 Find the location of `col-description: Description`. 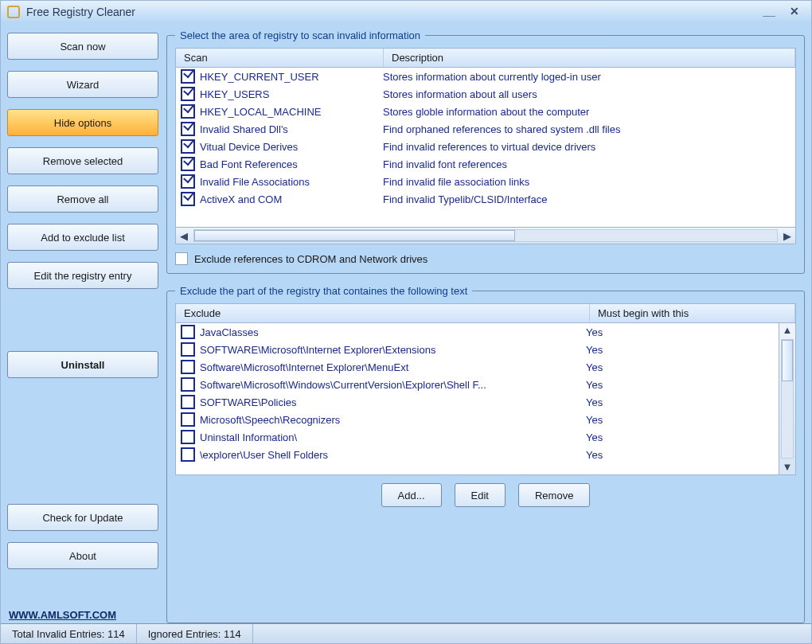

col-description: Description is located at coordinates (589, 57).